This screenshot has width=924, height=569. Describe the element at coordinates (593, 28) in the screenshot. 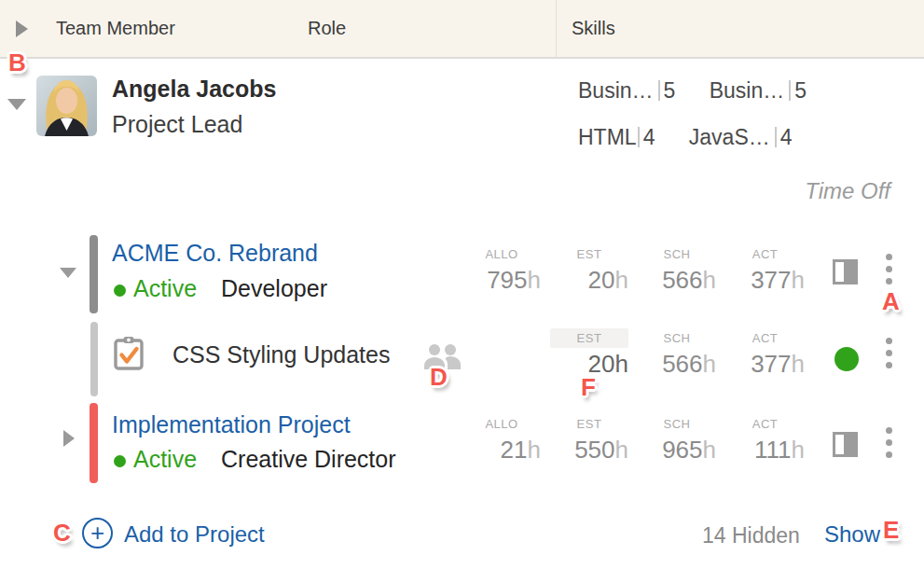

I see `column-header-skills: Skills` at that location.